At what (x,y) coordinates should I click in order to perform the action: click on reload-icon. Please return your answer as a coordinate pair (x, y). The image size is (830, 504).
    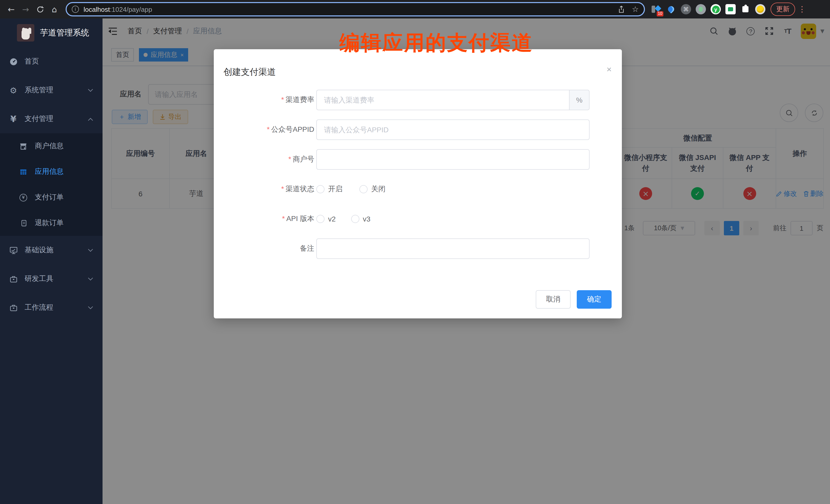
    Looking at the image, I should click on (40, 9).